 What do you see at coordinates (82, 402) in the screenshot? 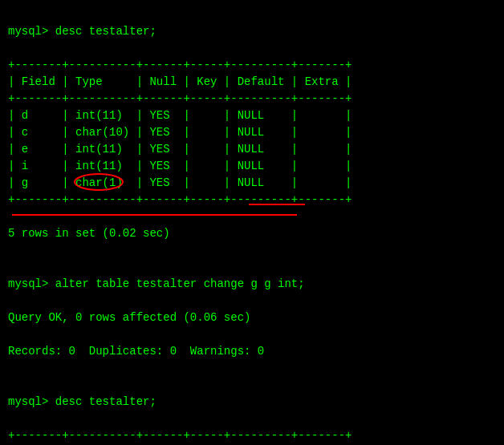
I see `command-3: mysql> desc testalter;` at bounding box center [82, 402].